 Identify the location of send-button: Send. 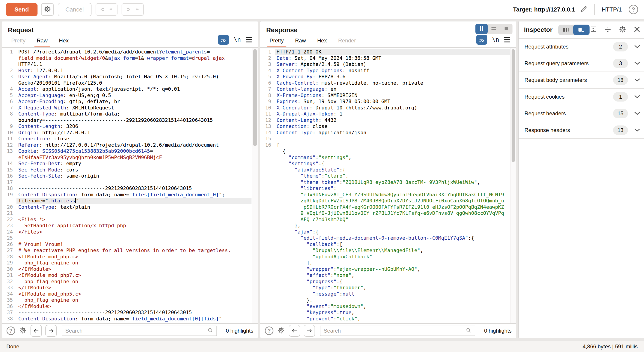
(22, 9).